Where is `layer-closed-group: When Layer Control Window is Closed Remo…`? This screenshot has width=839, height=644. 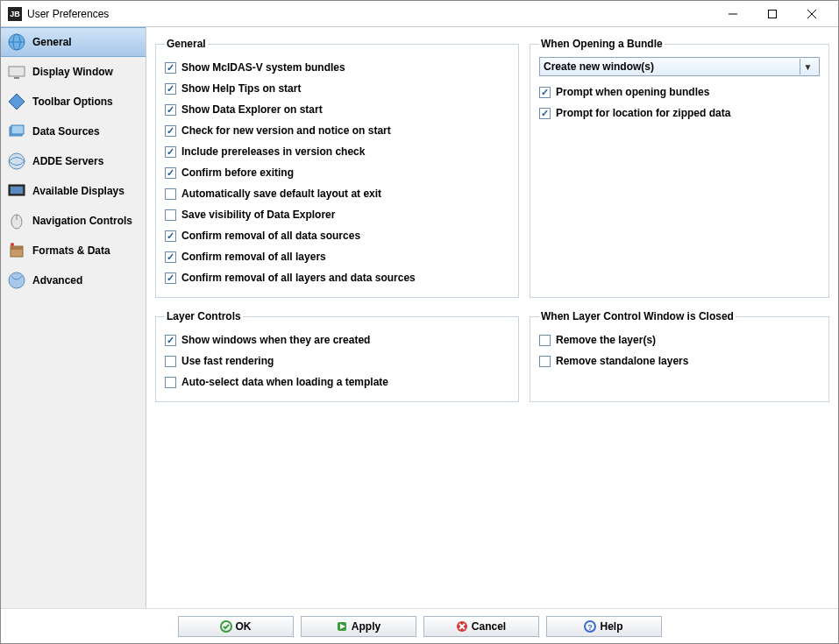 layer-closed-group: When Layer Control Window is Closed Remo… is located at coordinates (679, 356).